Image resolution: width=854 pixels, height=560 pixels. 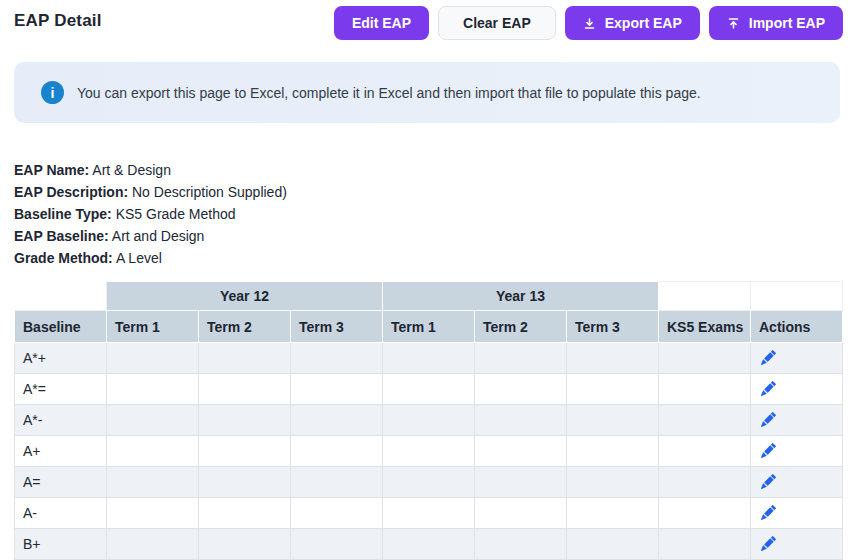 What do you see at coordinates (58, 21) in the screenshot?
I see `page-title: EAP Detail` at bounding box center [58, 21].